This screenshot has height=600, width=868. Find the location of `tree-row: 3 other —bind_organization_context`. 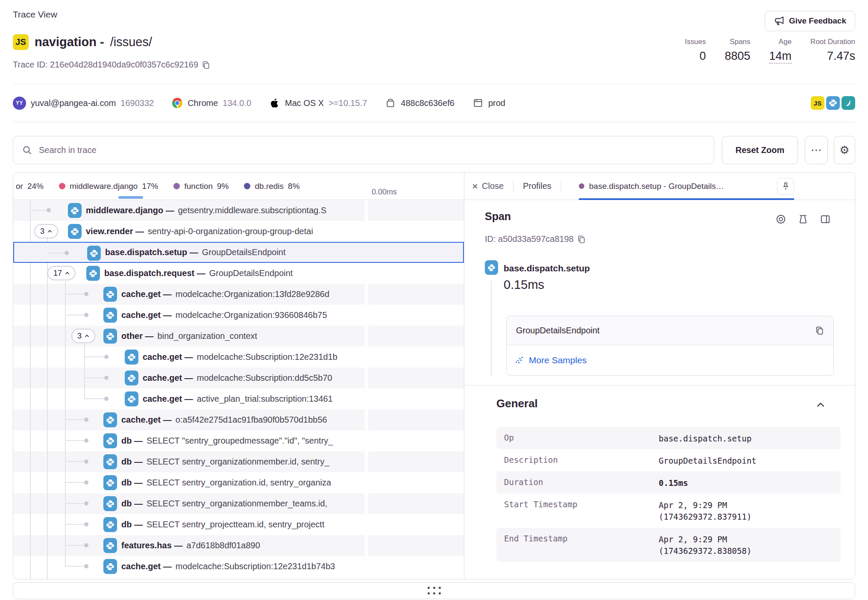

tree-row: 3 other —bind_organization_context is located at coordinates (238, 336).